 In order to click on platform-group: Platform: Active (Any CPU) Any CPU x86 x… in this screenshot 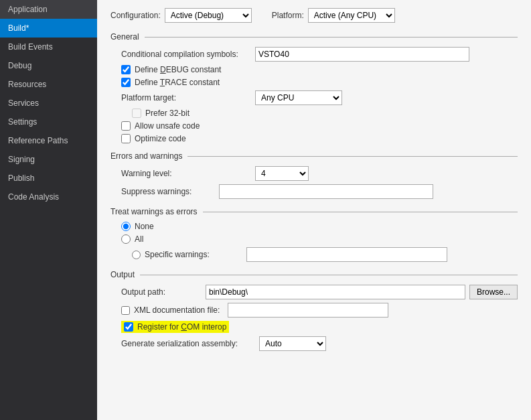, I will do `click(333, 15)`.